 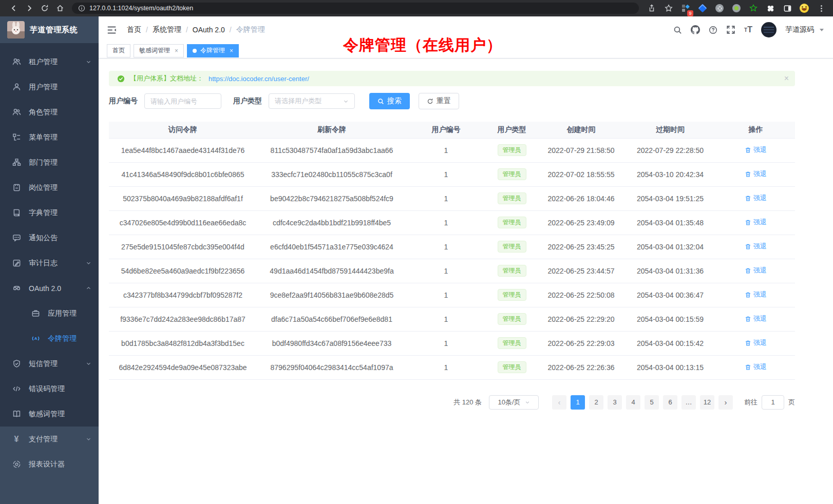 What do you see at coordinates (800, 30) in the screenshot?
I see `username: 芋道源码` at bounding box center [800, 30].